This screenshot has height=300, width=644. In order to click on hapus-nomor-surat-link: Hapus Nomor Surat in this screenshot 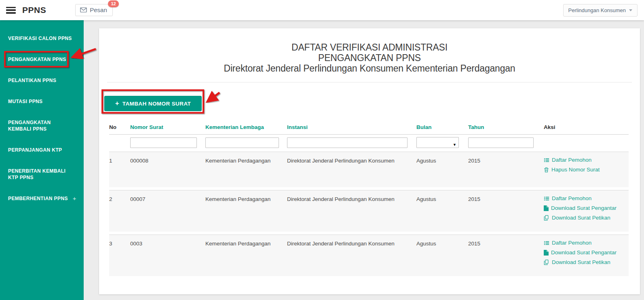, I will do `click(586, 170)`.